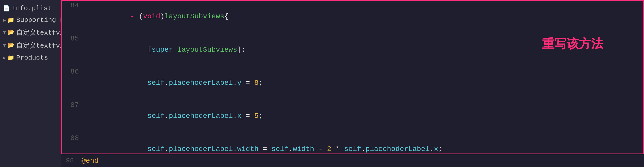 This screenshot has height=167, width=644. I want to click on folder-icon: 📁, so click(11, 20).